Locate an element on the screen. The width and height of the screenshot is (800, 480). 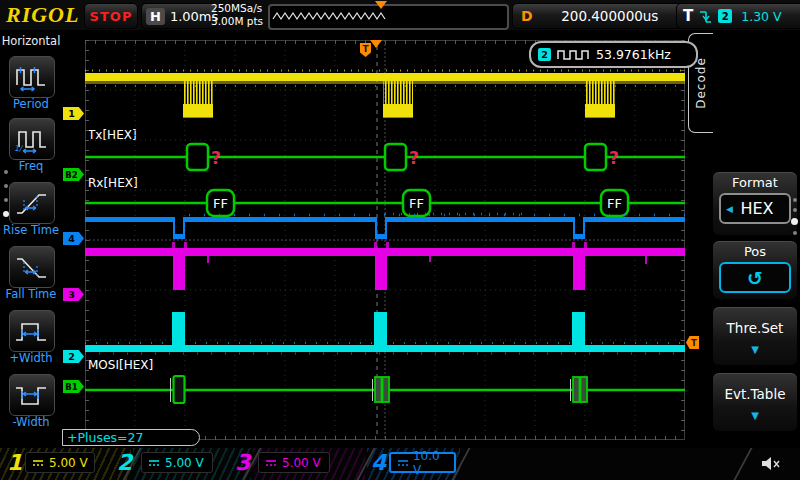
ch1-scale-chip: 5.00 V is located at coordinates (60, 462).